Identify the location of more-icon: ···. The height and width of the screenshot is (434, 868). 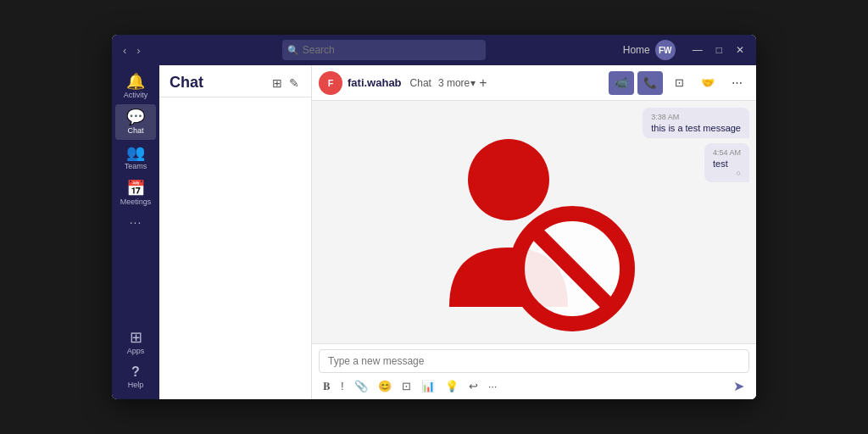
(136, 222).